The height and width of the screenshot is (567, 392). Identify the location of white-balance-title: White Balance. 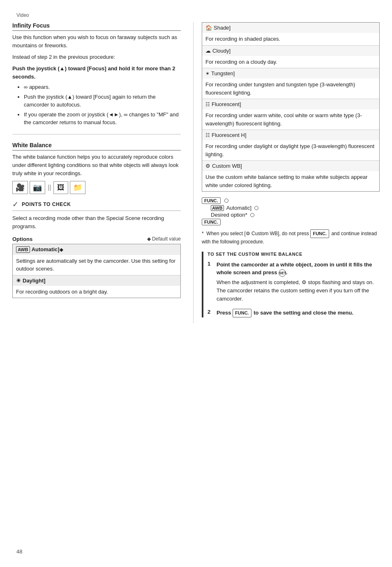
(97, 146).